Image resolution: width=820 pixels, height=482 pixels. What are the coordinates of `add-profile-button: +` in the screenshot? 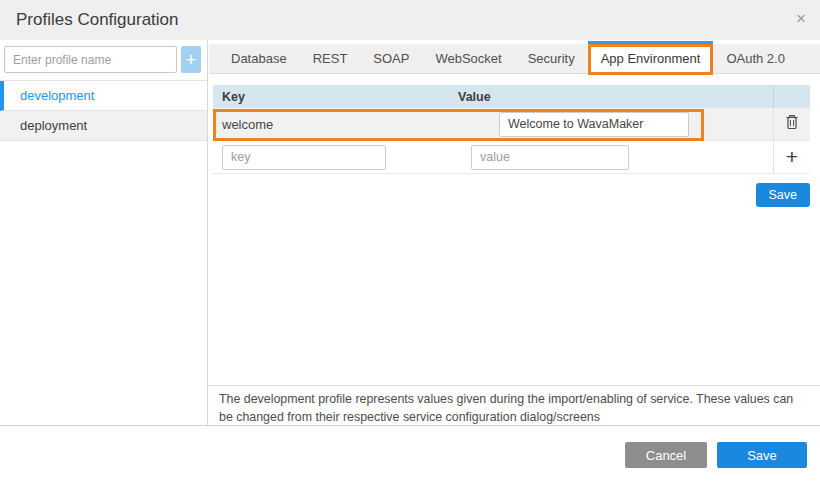 It's located at (191, 60).